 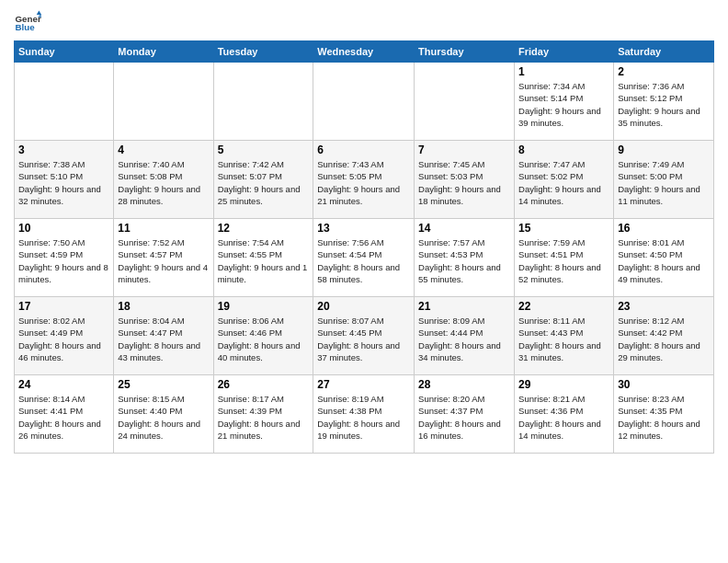 What do you see at coordinates (164, 261) in the screenshot?
I see `day-info: Sunrise: 7:52 AM Sunset: 4:57 PM Dayligh…` at bounding box center [164, 261].